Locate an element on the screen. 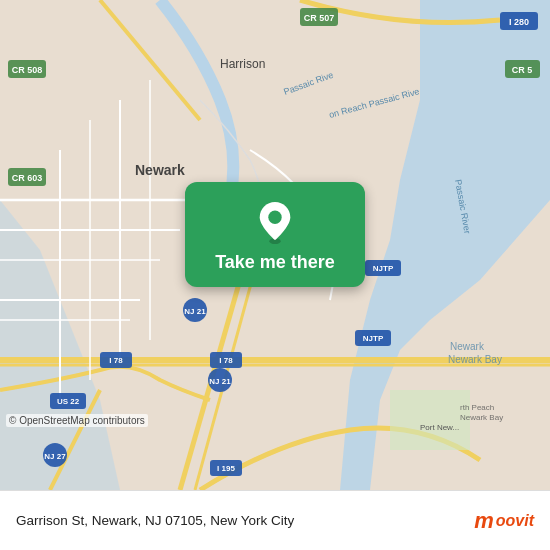  take-me-there-button: Take me there is located at coordinates (275, 234).